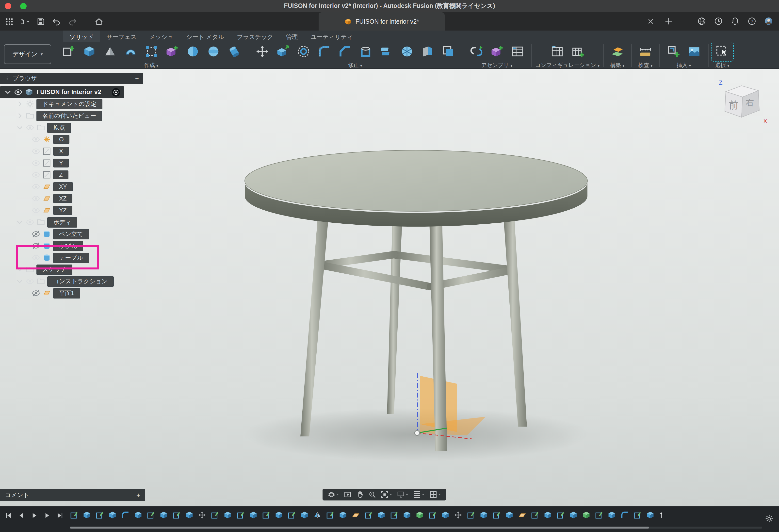 Image resolution: width=779 pixels, height=532 pixels. What do you see at coordinates (27, 54) in the screenshot?
I see `workspace-selector: デザイン ▾` at bounding box center [27, 54].